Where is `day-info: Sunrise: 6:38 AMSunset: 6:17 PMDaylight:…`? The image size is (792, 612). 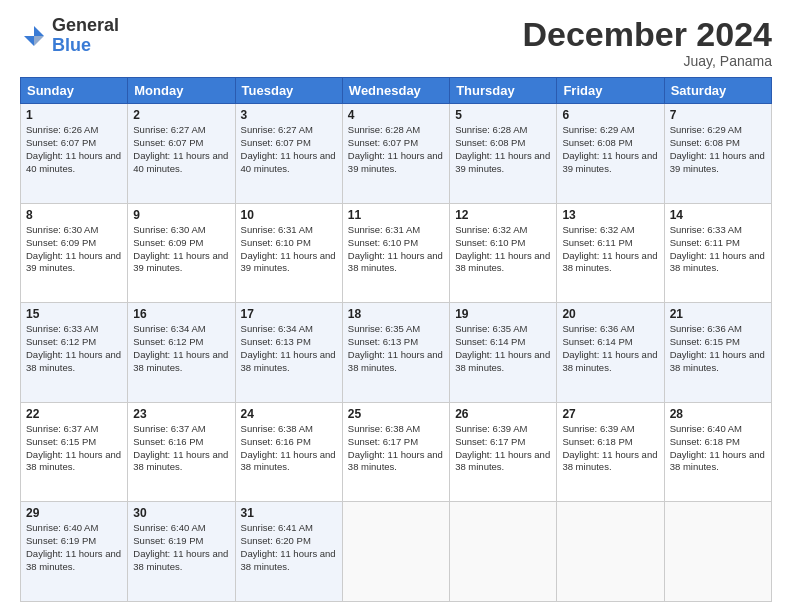
day-info: Sunrise: 6:38 AMSunset: 6:17 PMDaylight:… is located at coordinates (396, 448).